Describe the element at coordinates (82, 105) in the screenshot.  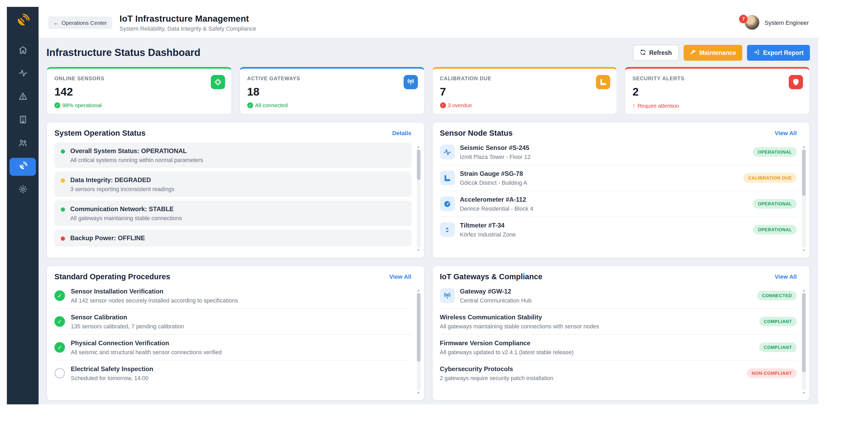
I see `stat-note-text: 98% operational` at that location.